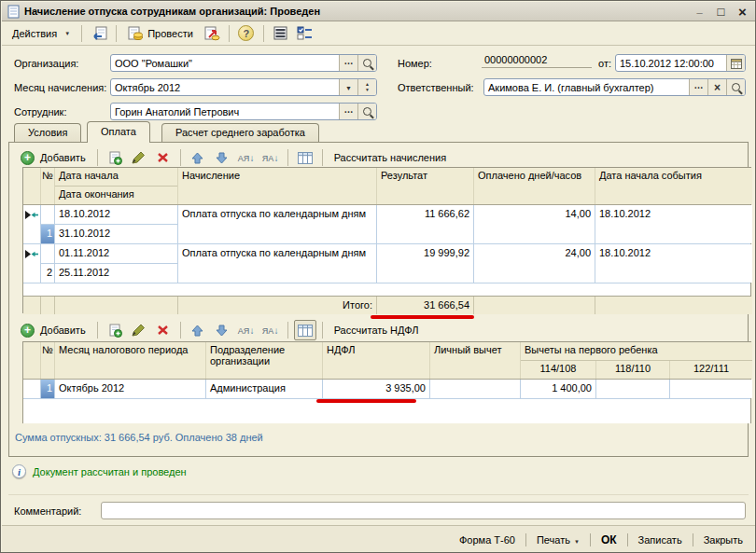 The width and height of the screenshot is (756, 553). What do you see at coordinates (426, 224) in the screenshot?
I see `result-cell: 11 666,62` at bounding box center [426, 224].